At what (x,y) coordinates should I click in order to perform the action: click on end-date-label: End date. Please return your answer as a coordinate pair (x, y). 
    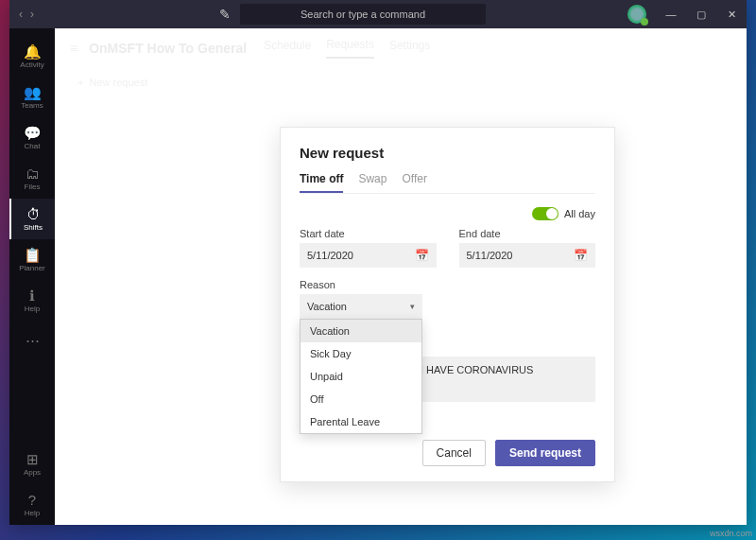
    Looking at the image, I should click on (527, 234).